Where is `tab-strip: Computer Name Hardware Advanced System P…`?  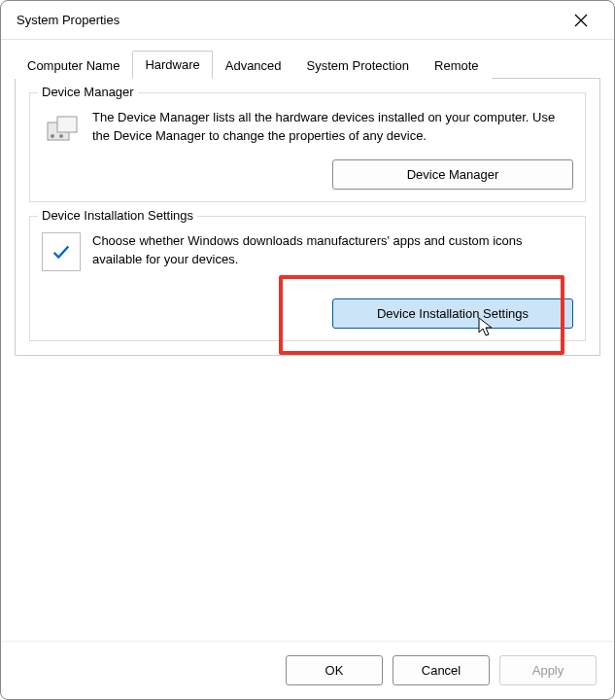
tab-strip: Computer Name Hardware Advanced System P… is located at coordinates (307, 58).